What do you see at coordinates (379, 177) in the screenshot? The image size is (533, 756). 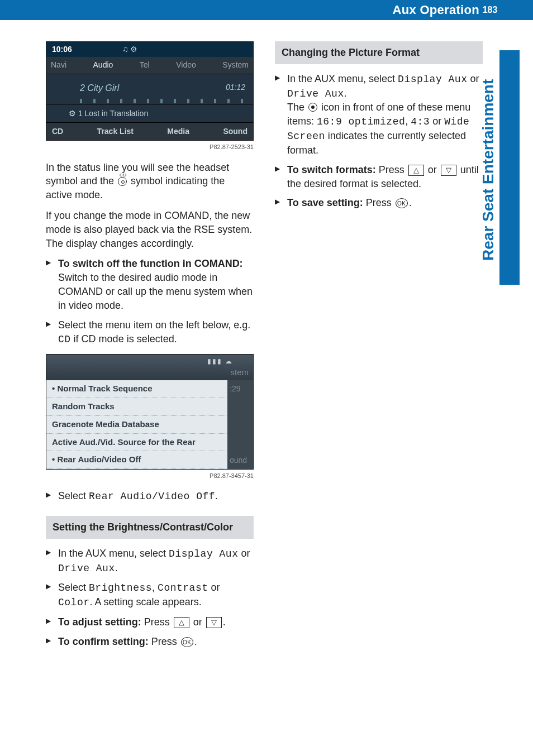 I see `sec2-b: To switch formats: Press △ or ▽ until th…` at bounding box center [379, 177].